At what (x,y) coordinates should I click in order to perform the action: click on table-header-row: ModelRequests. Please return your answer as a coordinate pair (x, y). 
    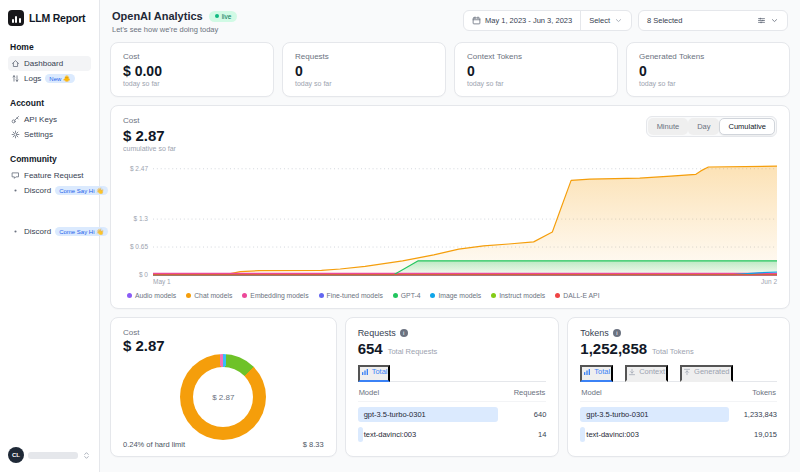
    Looking at the image, I should click on (452, 392).